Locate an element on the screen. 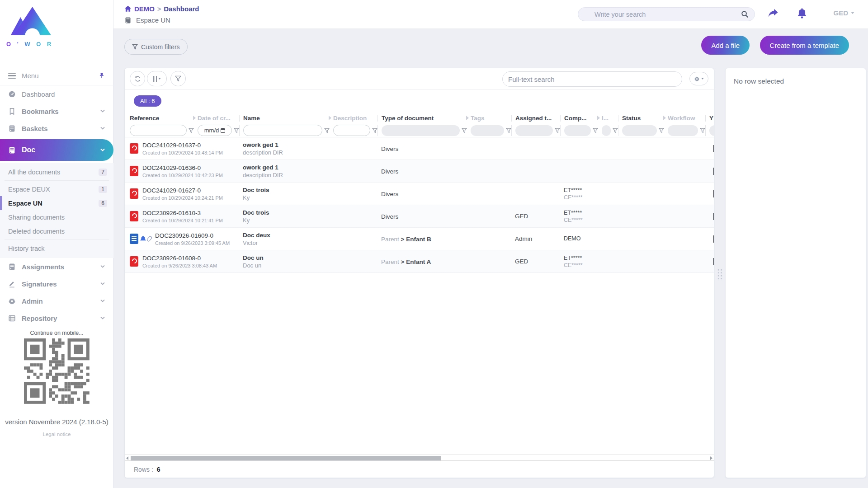  document-reference: DOC230926-01610-3 is located at coordinates (183, 213).